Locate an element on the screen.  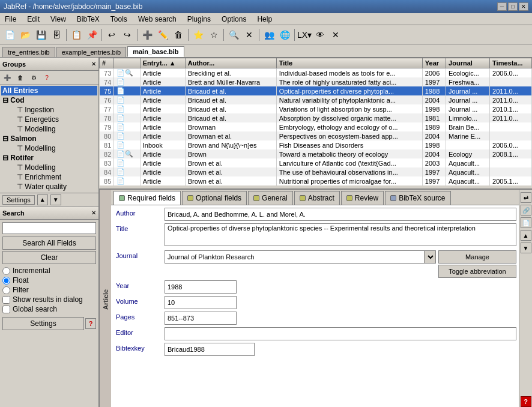
table-row: 76📄ArticleBricaud et al.Natural variabil… is located at coordinates (316, 100).